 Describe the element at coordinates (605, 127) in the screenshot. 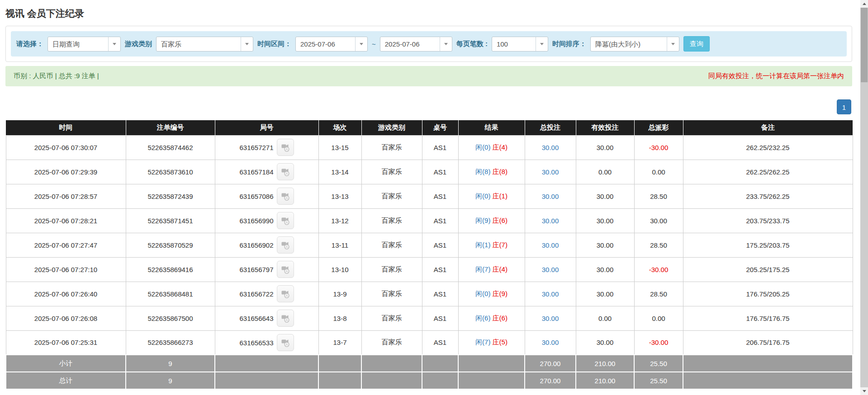

I see `column-header: 有效投注` at that location.